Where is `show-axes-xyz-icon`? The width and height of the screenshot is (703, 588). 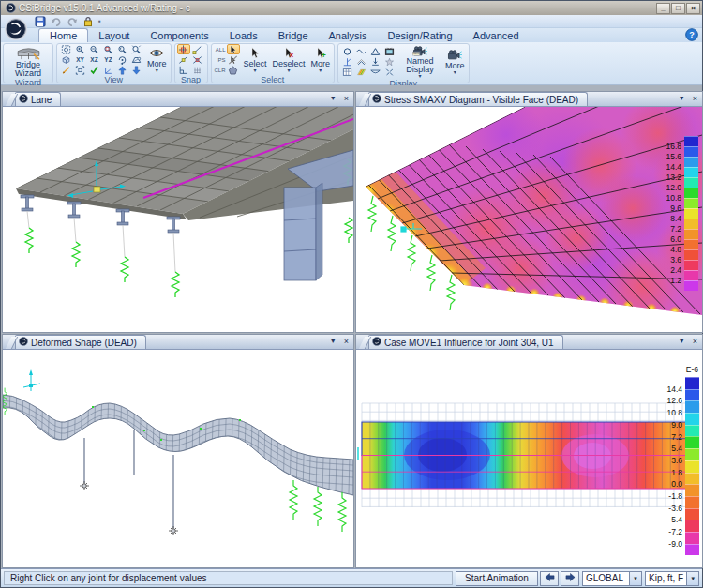 show-axes-xyz-icon is located at coordinates (108, 69).